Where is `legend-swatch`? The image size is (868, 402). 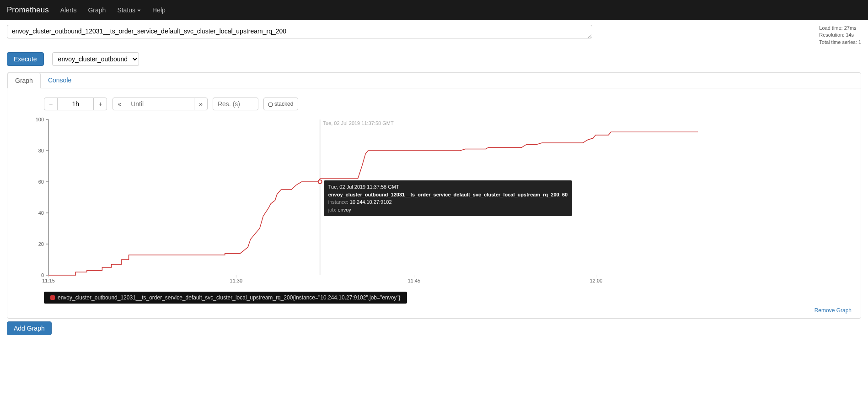 legend-swatch is located at coordinates (53, 298).